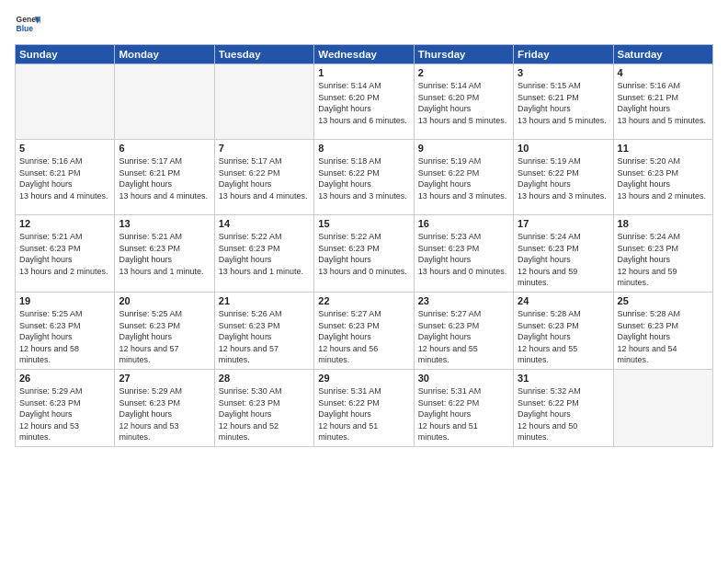 This screenshot has height=563, width=728. Describe the element at coordinates (64, 224) in the screenshot. I see `day-number: 12` at that location.